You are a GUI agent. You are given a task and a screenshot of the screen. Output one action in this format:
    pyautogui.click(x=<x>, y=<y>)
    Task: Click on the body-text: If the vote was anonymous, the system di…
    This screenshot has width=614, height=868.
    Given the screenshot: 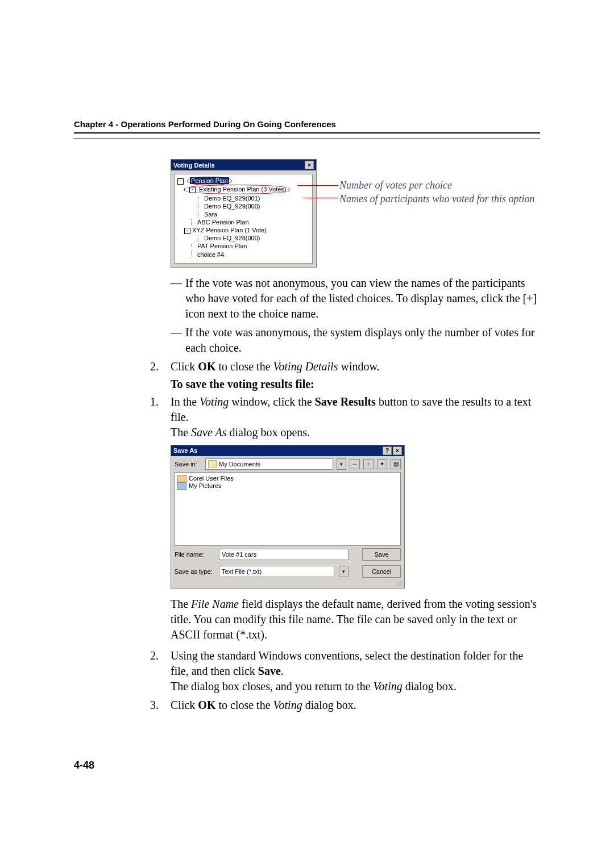 What is the action you would take?
    pyautogui.click(x=363, y=340)
    